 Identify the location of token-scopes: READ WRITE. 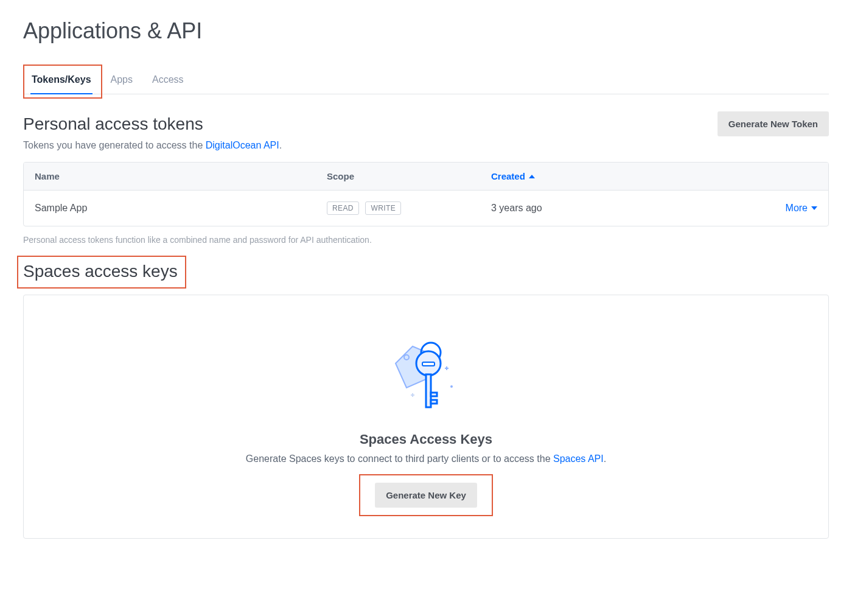
(409, 208).